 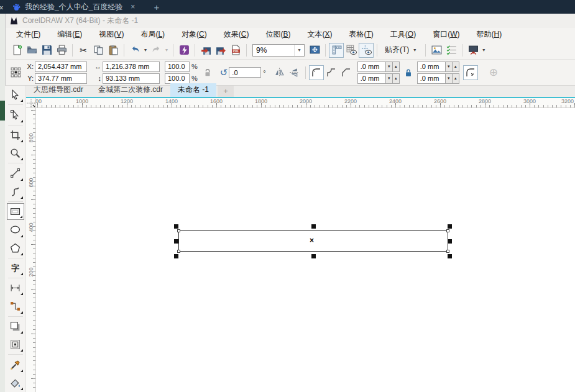 What do you see at coordinates (278, 35) in the screenshot?
I see `menu-item-b: 位图(B)` at bounding box center [278, 35].